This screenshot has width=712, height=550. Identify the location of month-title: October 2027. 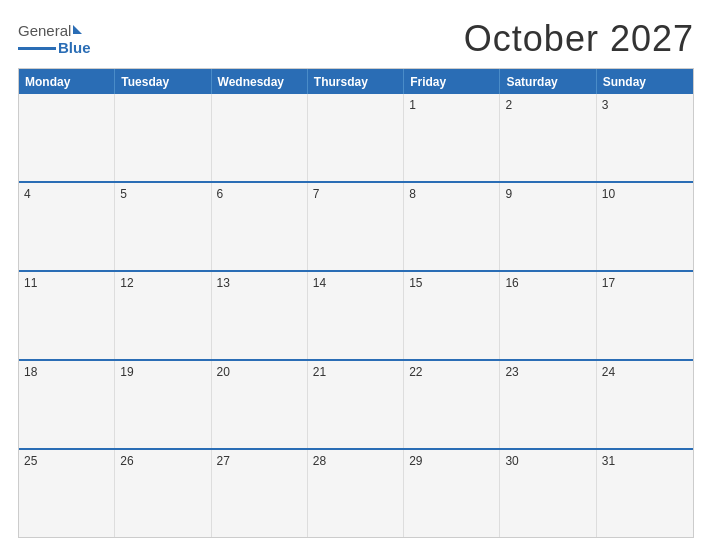
(579, 39).